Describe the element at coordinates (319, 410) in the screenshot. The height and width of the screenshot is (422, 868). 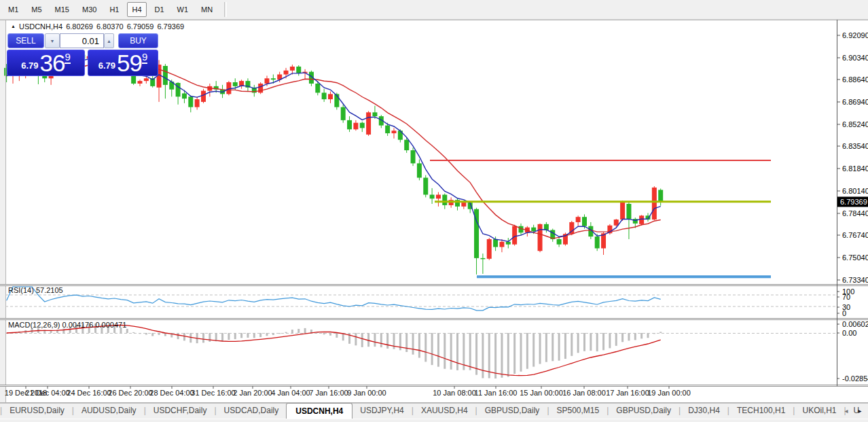
I see `chart-tab-USDCNH-H4: USDCNH,H4` at that location.